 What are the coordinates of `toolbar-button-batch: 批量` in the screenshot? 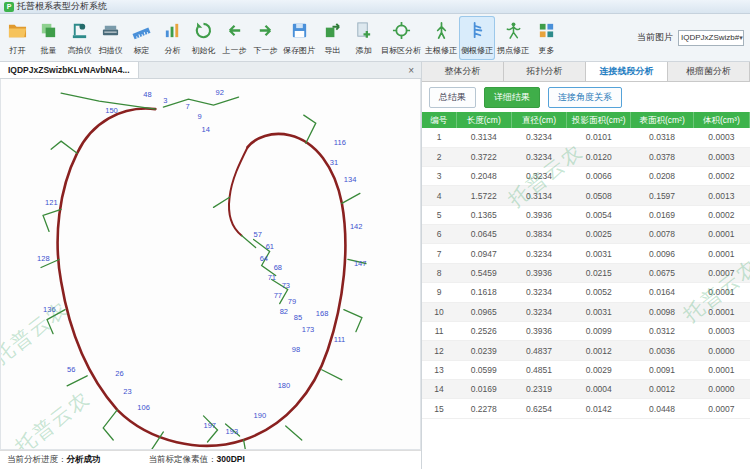 It's located at (48, 38).